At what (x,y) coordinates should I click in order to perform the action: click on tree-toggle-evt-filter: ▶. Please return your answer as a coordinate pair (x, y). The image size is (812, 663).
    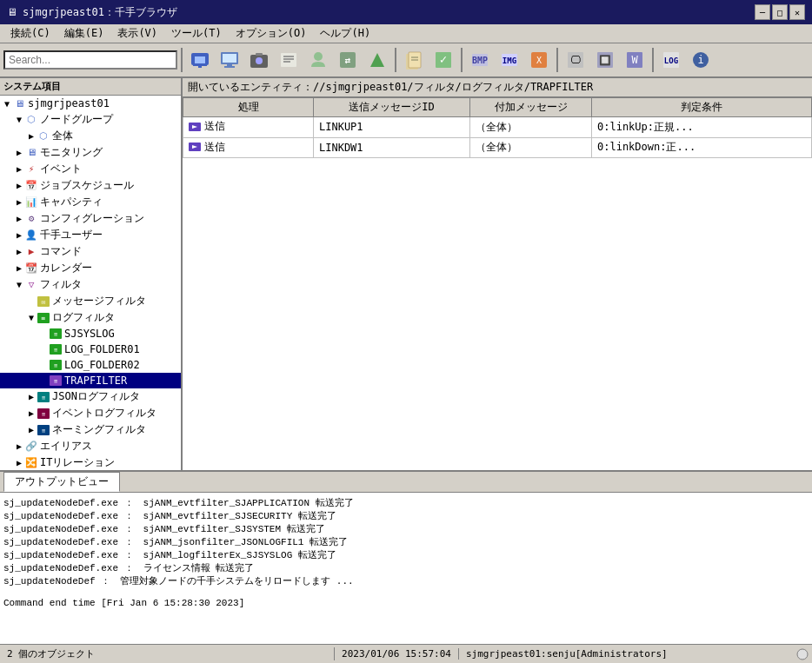
    Looking at the image, I should click on (31, 414).